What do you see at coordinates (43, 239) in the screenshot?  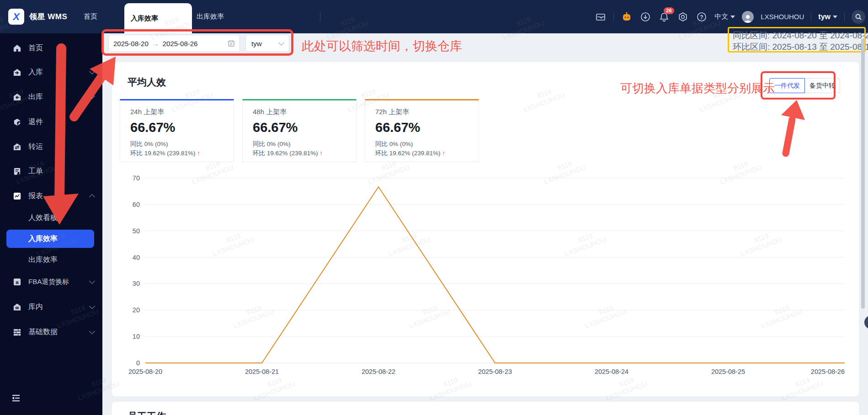 I see `sidebar-subitem-label: 入库效率` at bounding box center [43, 239].